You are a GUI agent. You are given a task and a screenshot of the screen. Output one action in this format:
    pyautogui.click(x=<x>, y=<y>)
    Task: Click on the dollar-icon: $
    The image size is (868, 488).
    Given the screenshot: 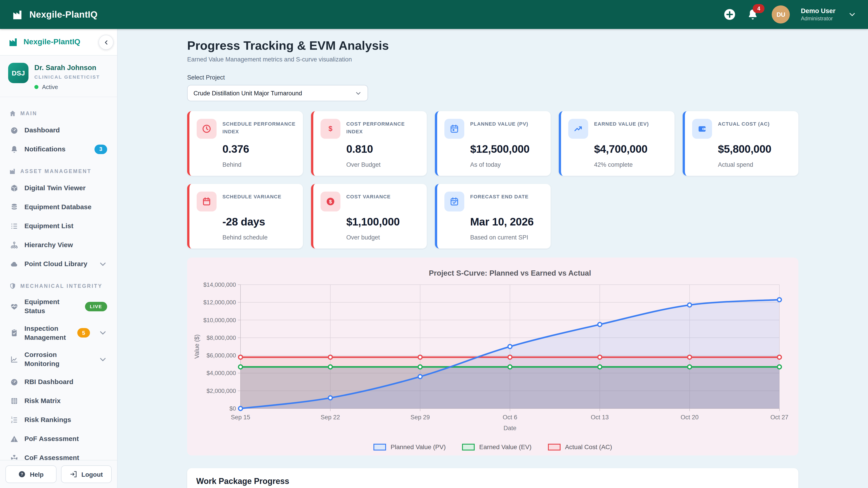 What is the action you would take?
    pyautogui.click(x=331, y=129)
    